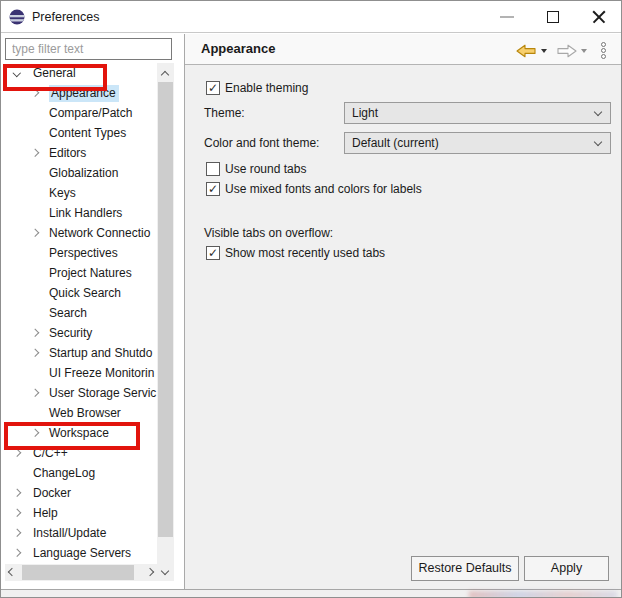  Describe the element at coordinates (84, 173) in the screenshot. I see `tree-item-label: Globalization` at that location.